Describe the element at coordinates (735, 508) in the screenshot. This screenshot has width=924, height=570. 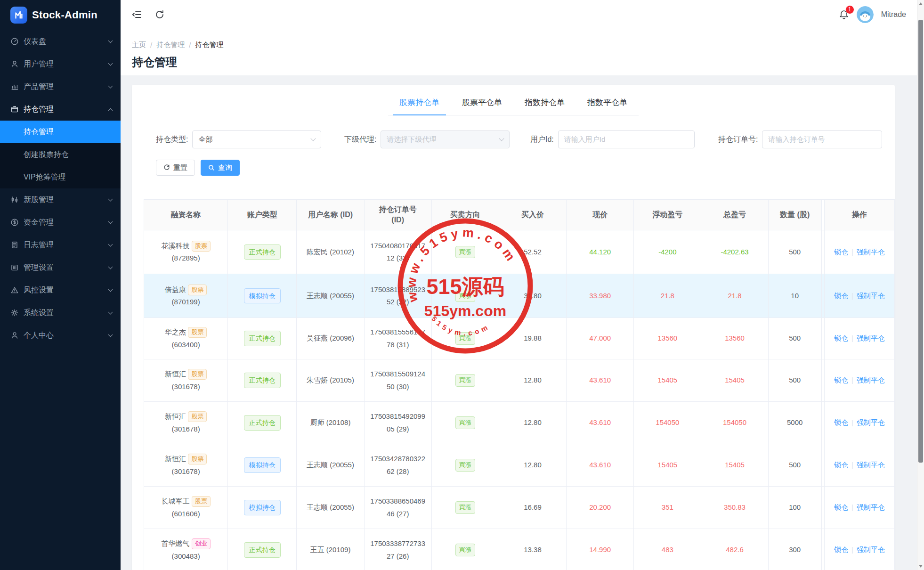
I see `total-pl-cell: 350.83` at that location.